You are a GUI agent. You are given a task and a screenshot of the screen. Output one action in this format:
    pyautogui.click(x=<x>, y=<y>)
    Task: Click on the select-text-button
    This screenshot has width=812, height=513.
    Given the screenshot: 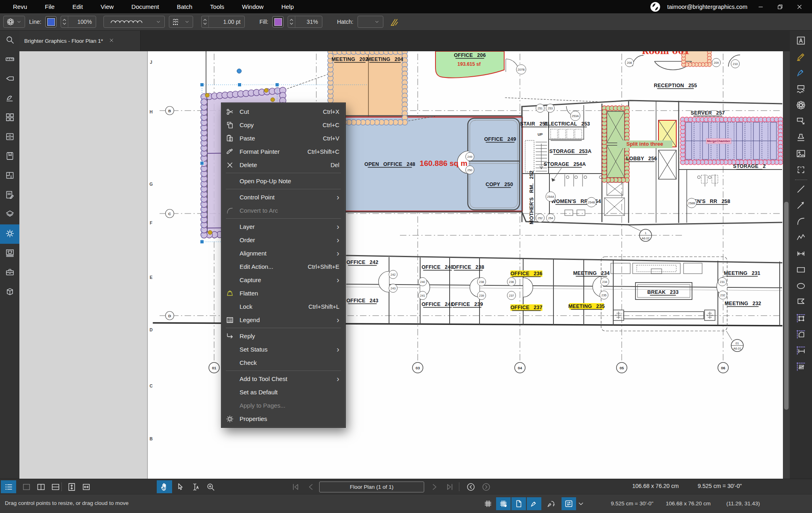 What is the action you would take?
    pyautogui.click(x=195, y=487)
    